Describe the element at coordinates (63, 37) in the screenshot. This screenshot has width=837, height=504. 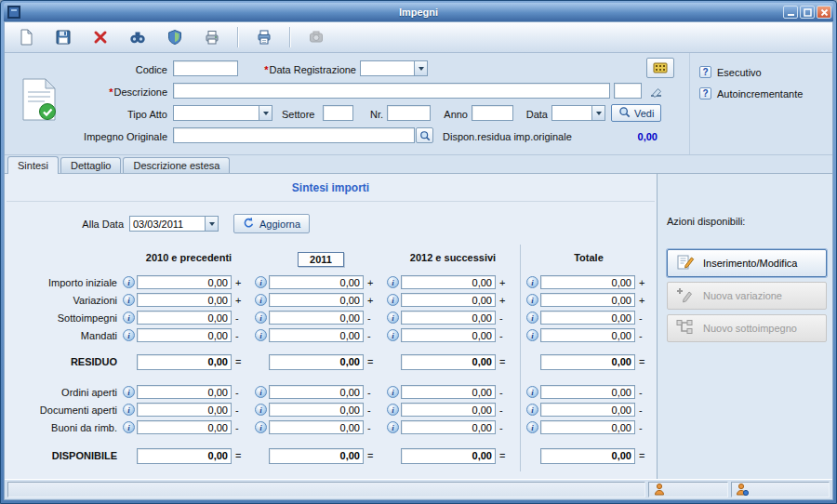
I see `save-button` at that location.